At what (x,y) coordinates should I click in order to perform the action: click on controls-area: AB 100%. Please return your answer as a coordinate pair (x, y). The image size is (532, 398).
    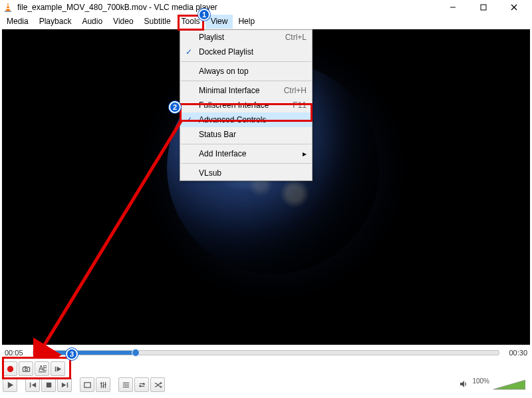
    Looking at the image, I should click on (266, 378).